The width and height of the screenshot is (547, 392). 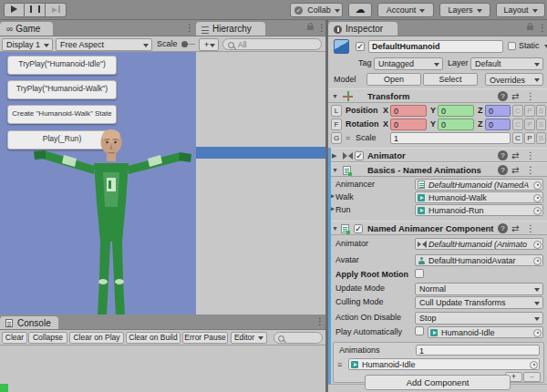 What do you see at coordinates (512, 46) in the screenshot?
I see `static-checkbox` at bounding box center [512, 46].